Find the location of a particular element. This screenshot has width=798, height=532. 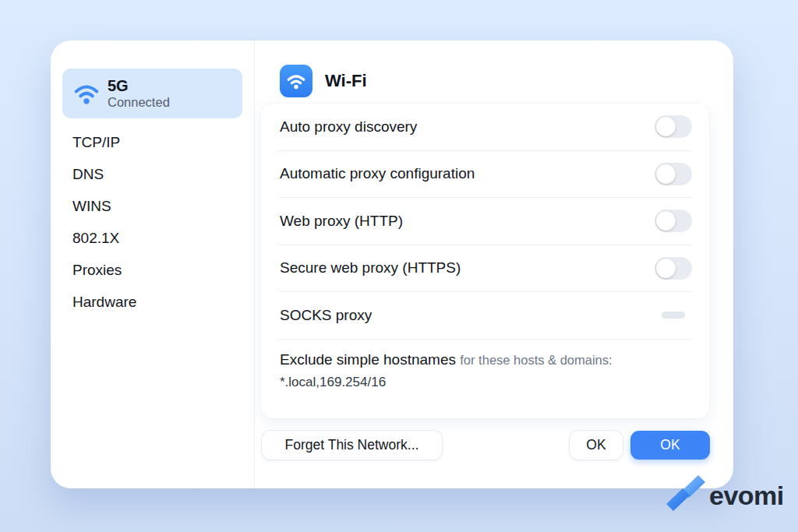

forget-network-button: Forget This Network... is located at coordinates (352, 446).